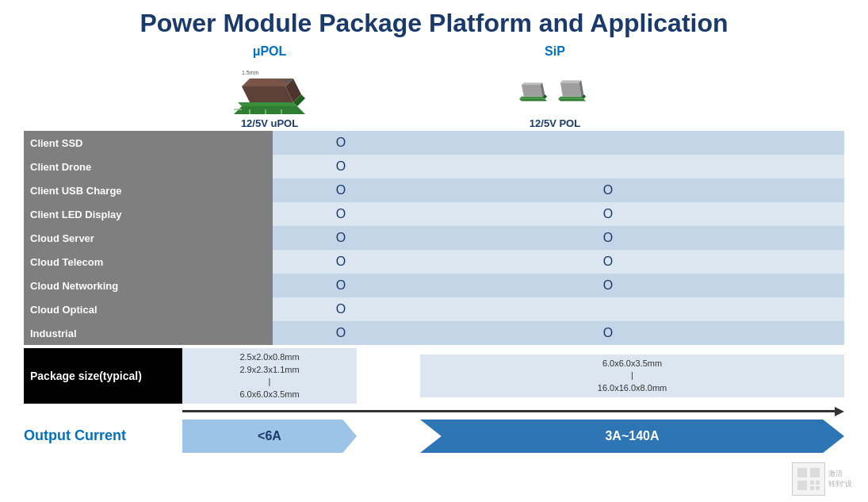 Image resolution: width=868 pixels, height=502 pixels. Describe the element at coordinates (633, 376) in the screenshot. I see `sip-package-sizes: 6.0x6.0x3.5mm | 16.0x16.0x8.0mm` at that location.